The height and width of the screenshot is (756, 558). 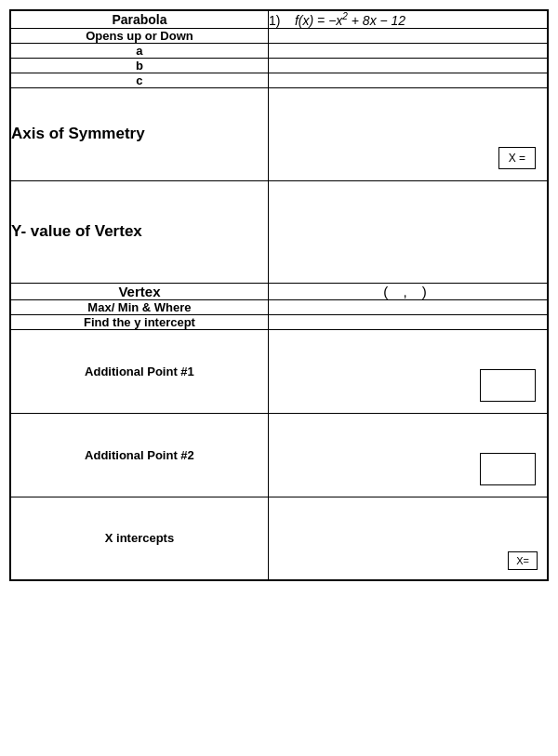 What do you see at coordinates (140, 455) in the screenshot?
I see `add-point2-label: Additional Point #2` at bounding box center [140, 455].